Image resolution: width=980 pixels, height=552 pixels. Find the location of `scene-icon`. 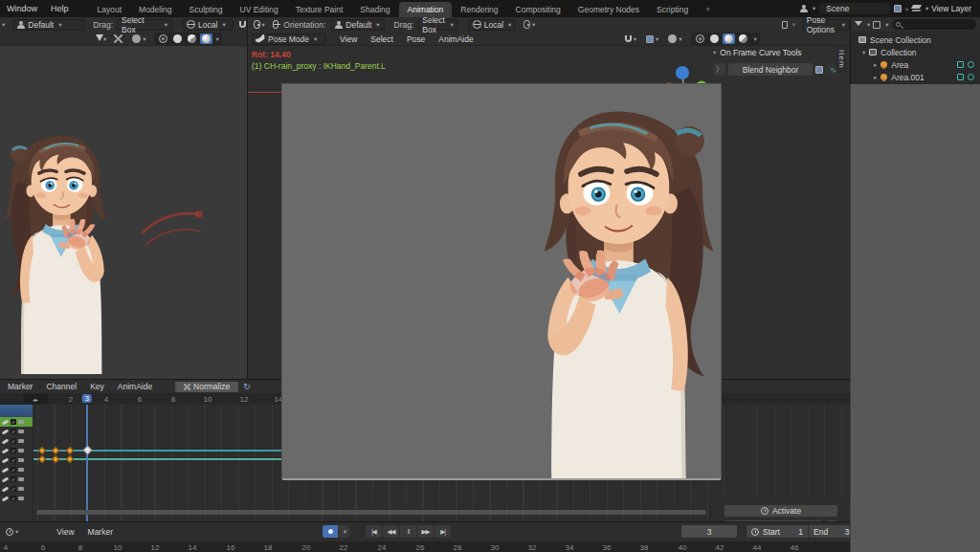

scene-icon is located at coordinates (804, 9).